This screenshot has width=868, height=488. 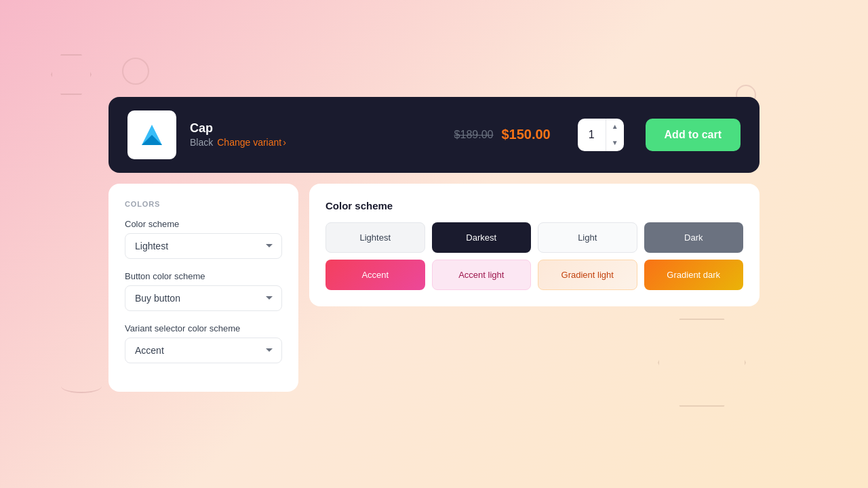 I want to click on quantity-increment: ▲, so click(x=615, y=127).